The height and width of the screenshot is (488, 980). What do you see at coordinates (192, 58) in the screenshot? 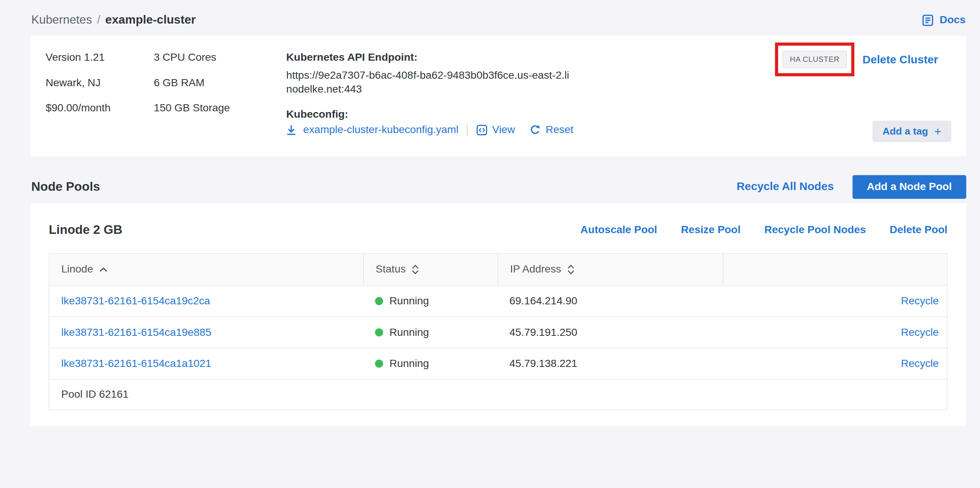
I see `cluster-cpu: 3 CPU Cores` at bounding box center [192, 58].